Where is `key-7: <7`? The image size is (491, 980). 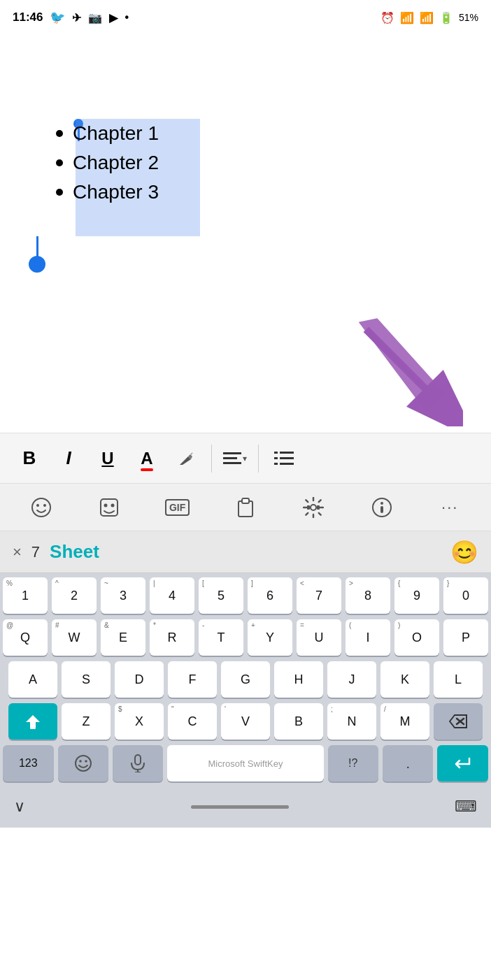 key-7: <7 is located at coordinates (319, 596).